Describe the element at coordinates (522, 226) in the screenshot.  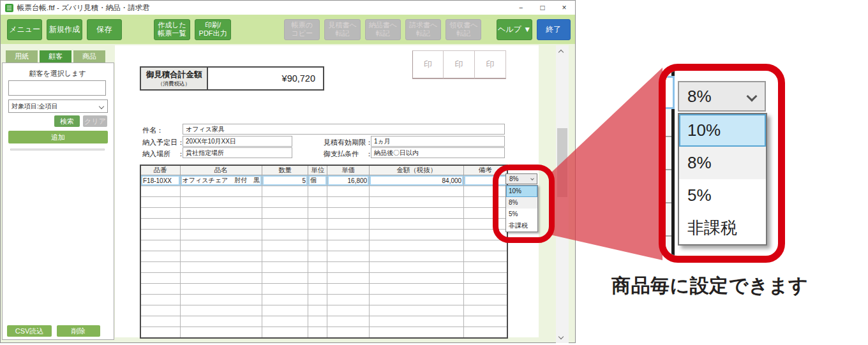
I see `tax-option: 非課税` at that location.